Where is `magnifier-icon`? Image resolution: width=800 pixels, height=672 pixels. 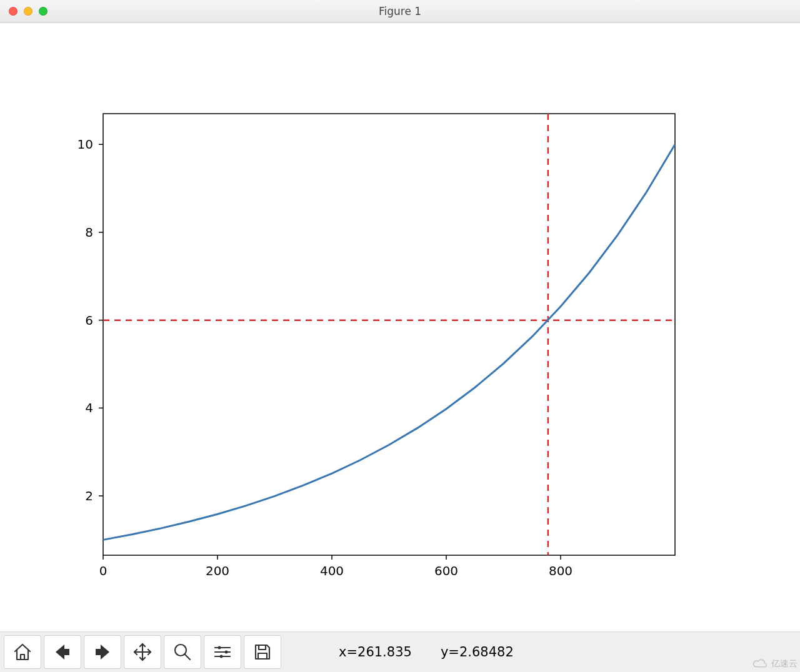
magnifier-icon is located at coordinates (182, 652).